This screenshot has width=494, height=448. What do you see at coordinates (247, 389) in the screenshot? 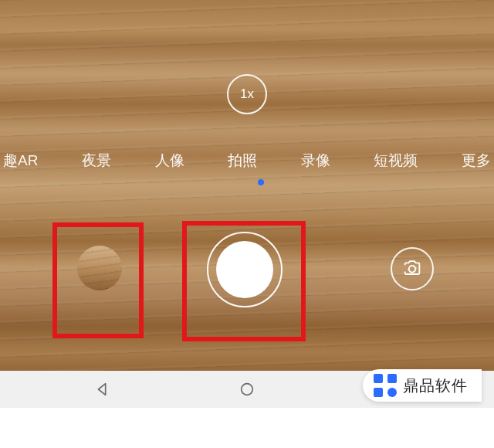
I see `nav-home-button` at bounding box center [247, 389].